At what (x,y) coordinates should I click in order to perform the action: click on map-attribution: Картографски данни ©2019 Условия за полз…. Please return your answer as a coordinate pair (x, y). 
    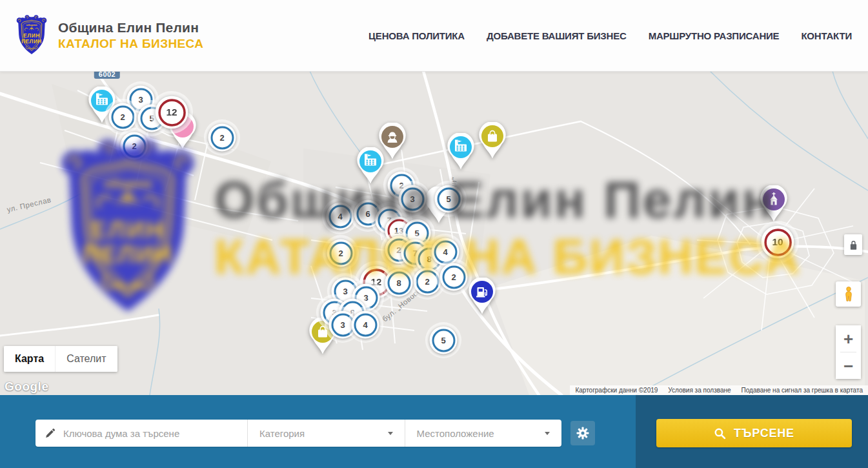
    Looking at the image, I should click on (719, 390).